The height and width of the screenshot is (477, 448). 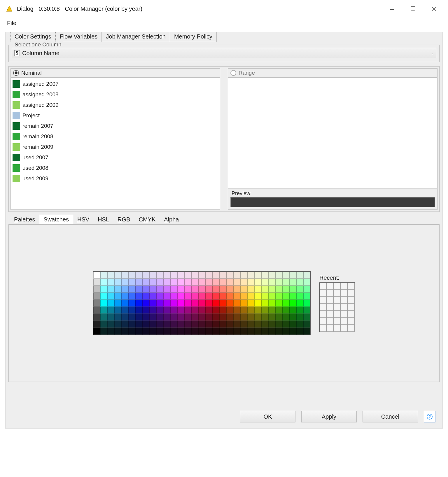 I want to click on swatch-grid, so click(x=202, y=303).